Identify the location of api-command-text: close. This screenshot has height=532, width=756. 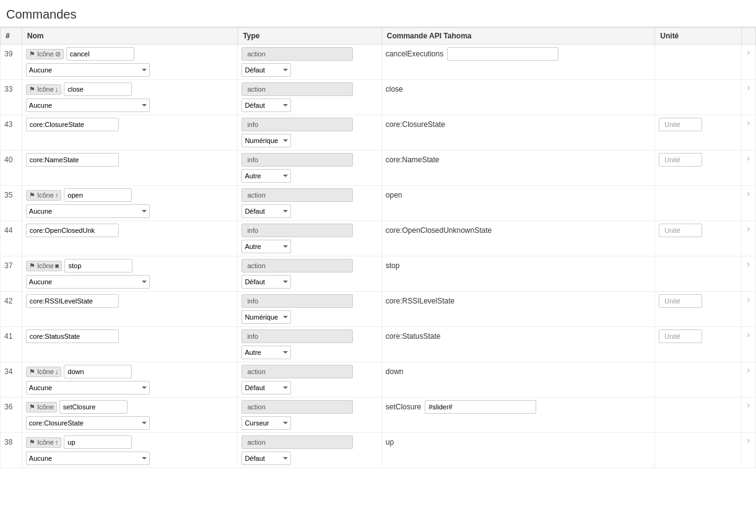
(394, 89).